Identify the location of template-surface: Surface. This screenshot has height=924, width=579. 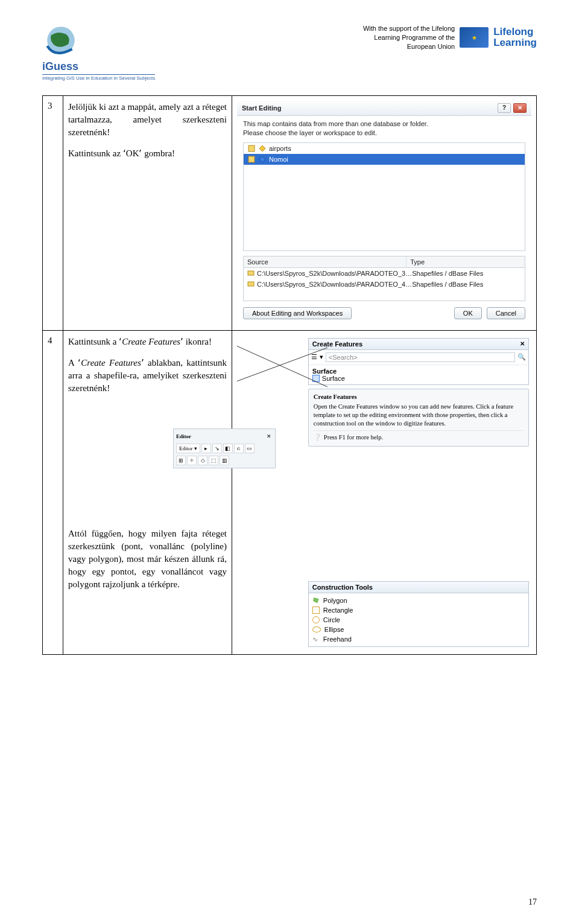
(419, 378).